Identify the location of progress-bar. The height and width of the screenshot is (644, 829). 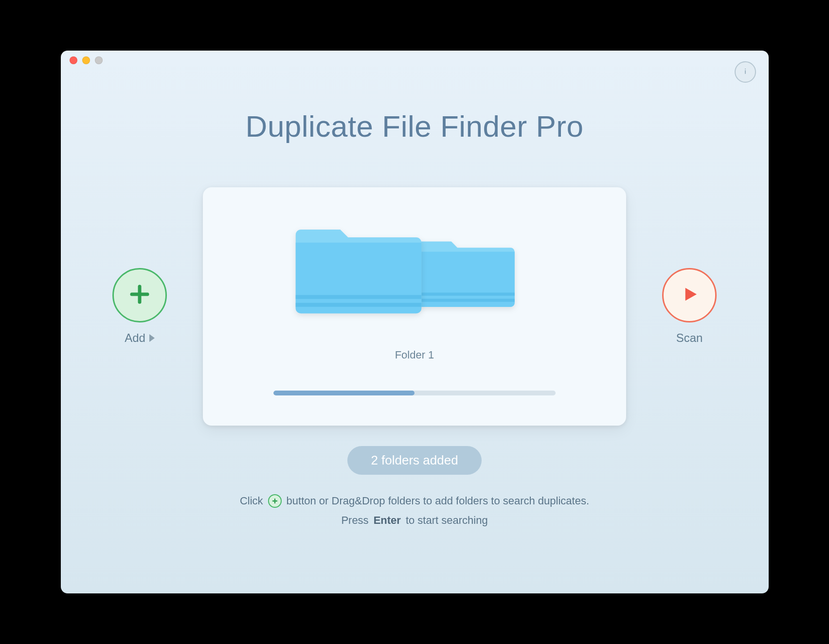
(414, 393).